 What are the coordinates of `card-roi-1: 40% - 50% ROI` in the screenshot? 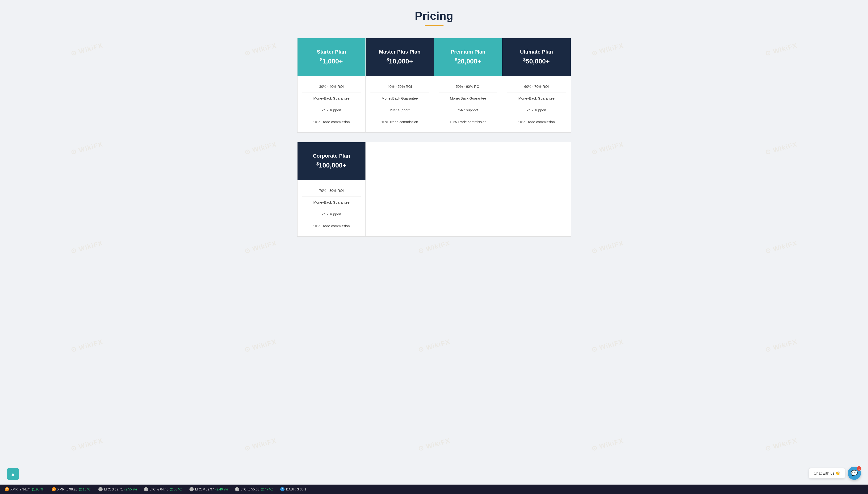 It's located at (400, 87).